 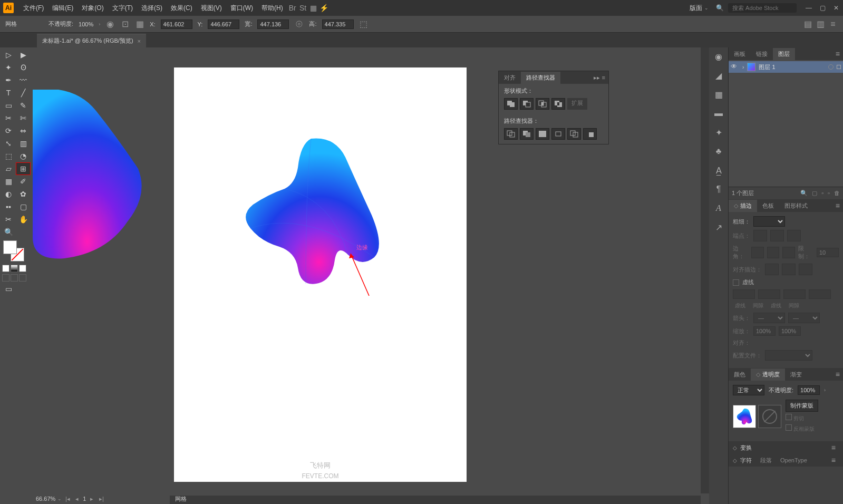 What do you see at coordinates (597, 78) in the screenshot?
I see `panel-collapse-icon: ▸▸` at bounding box center [597, 78].